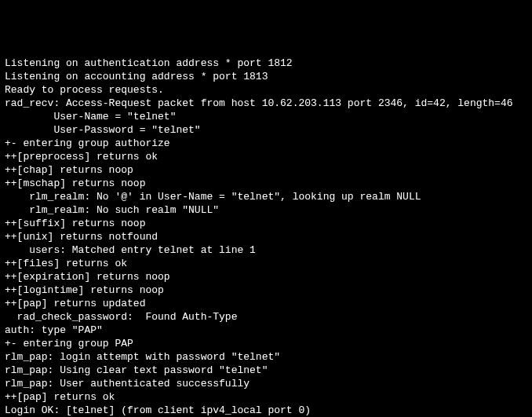  I want to click on terminal-line: Login OK: [telnet] (from client ipv4_loc…, so click(266, 410).